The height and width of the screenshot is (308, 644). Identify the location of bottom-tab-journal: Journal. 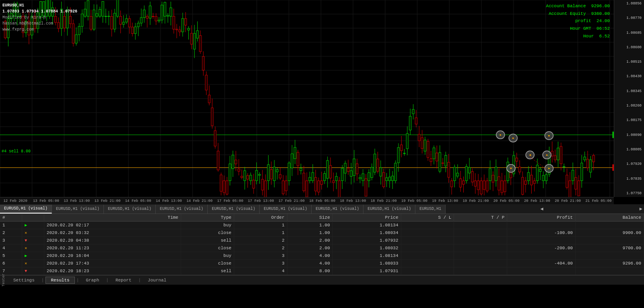
(157, 280).